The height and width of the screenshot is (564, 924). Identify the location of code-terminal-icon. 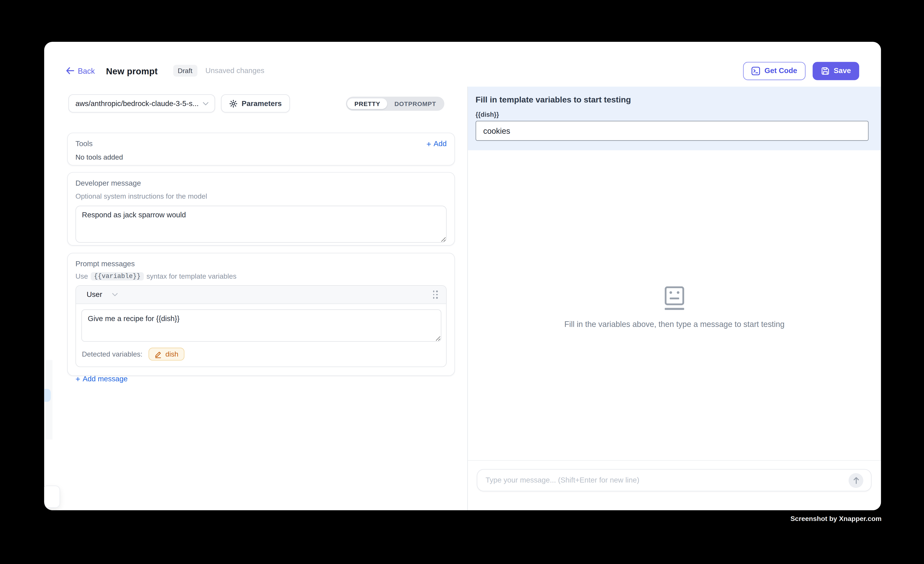
(756, 70).